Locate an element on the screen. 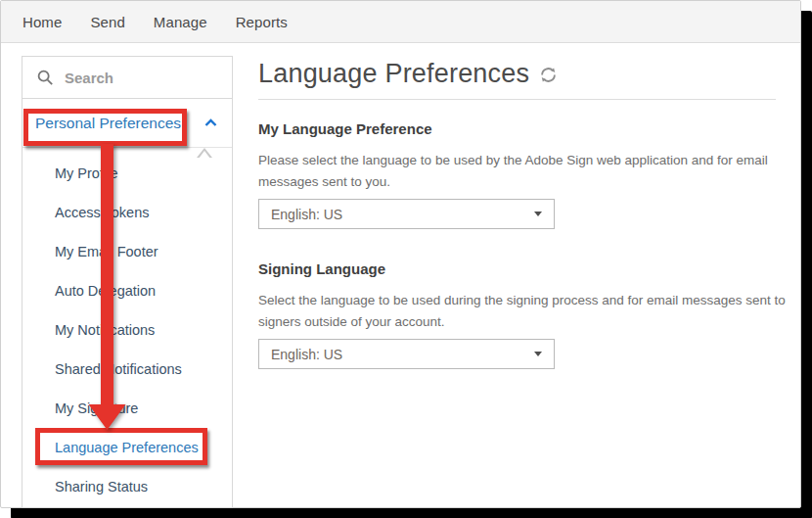 The image size is (812, 518). search-input: Search is located at coordinates (127, 78).